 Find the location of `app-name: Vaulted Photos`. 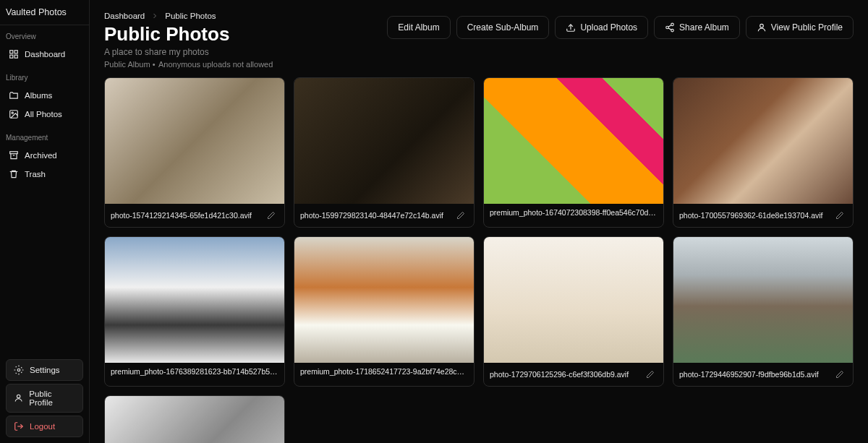

app-name: Vaulted Photos is located at coordinates (45, 13).